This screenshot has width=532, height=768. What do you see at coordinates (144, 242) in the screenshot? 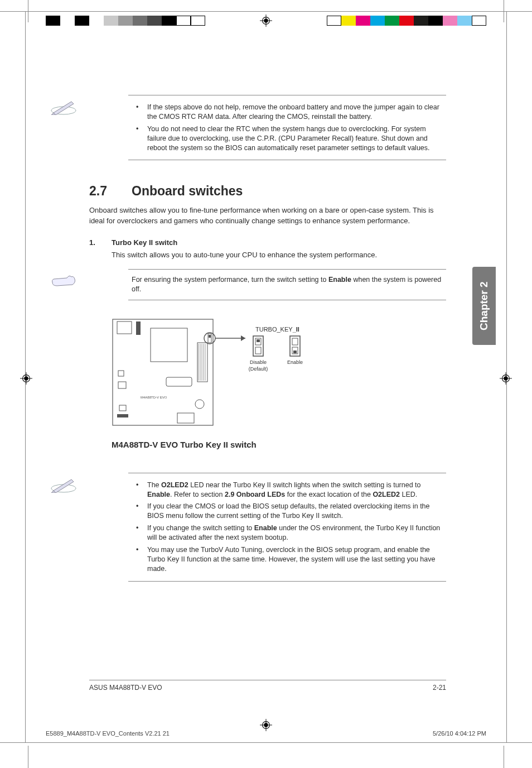
I see `item-title: Turbo Key II switch` at bounding box center [144, 242].